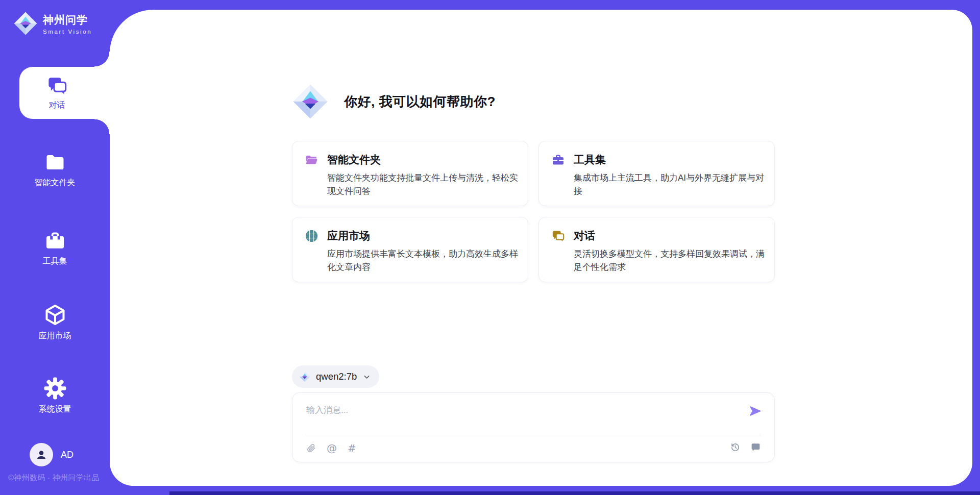  Describe the element at coordinates (735, 447) in the screenshot. I see `history-button` at that location.